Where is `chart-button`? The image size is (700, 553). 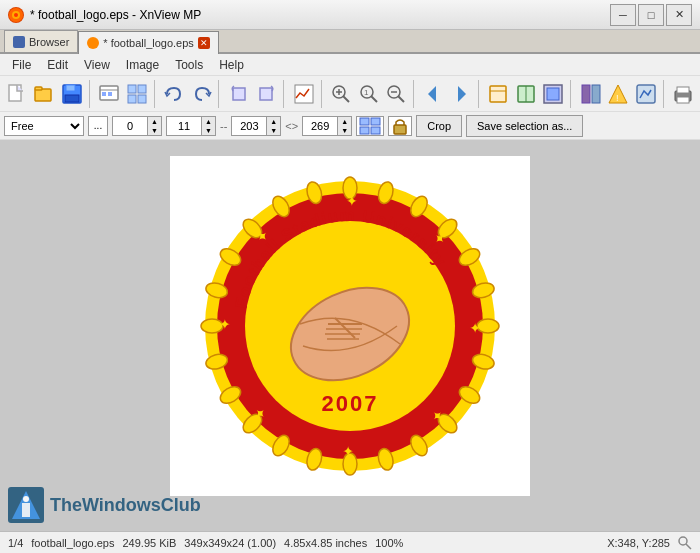
chart-button is located at coordinates (304, 94).